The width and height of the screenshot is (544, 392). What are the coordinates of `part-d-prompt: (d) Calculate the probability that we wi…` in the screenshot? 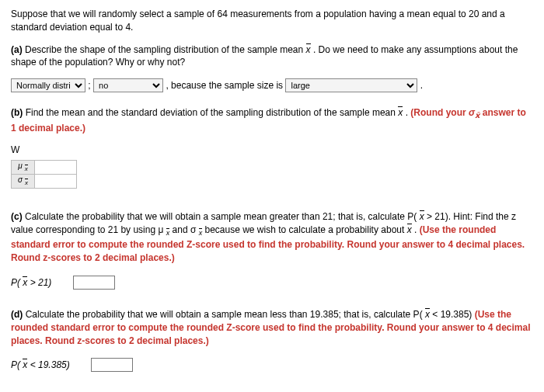 It's located at (272, 328).